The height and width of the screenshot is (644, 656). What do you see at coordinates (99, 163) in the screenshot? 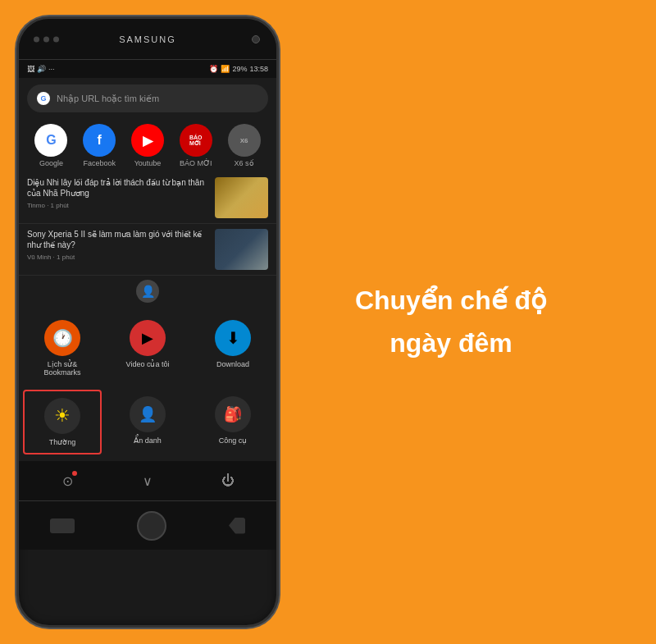
I see `facebook-label: Facebook` at bounding box center [99, 163].